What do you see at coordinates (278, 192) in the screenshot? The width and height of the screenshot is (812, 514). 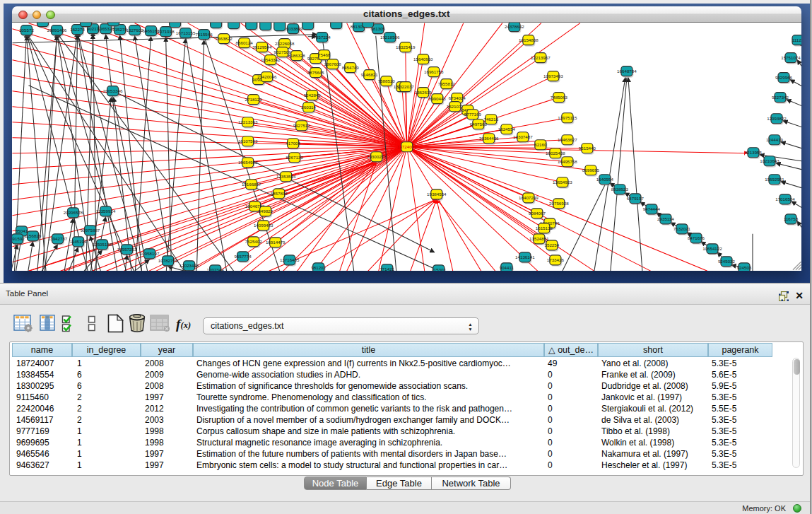 I see `svg-text: 3857834` at bounding box center [278, 192].